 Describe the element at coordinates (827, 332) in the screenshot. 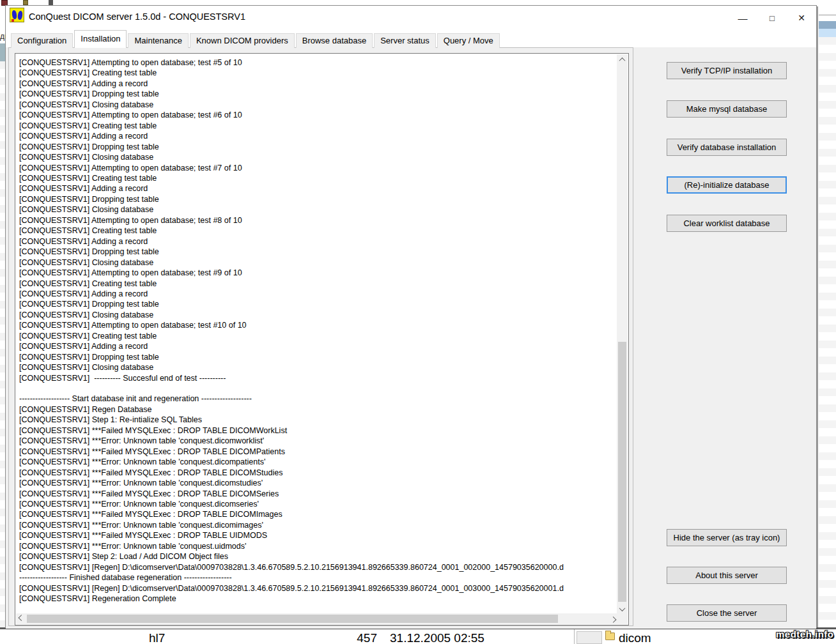

I see `background-list-stripes-right` at that location.